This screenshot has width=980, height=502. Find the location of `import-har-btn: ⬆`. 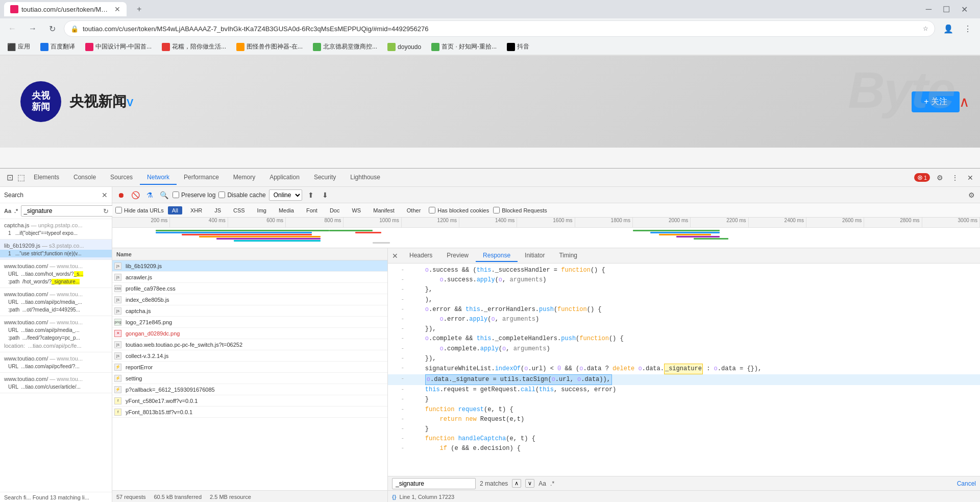

import-har-btn: ⬆ is located at coordinates (311, 195).